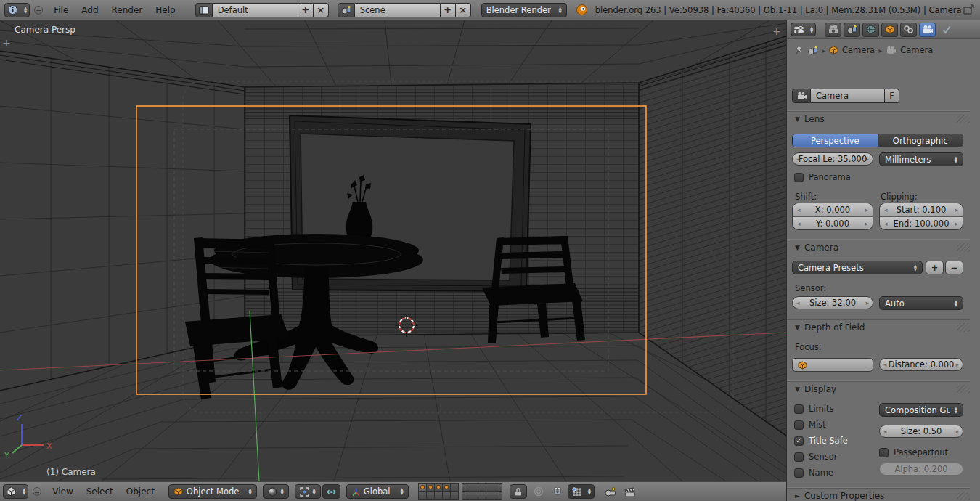  I want to click on section-depth-of-field: ▼ Depth of Field, so click(878, 327).